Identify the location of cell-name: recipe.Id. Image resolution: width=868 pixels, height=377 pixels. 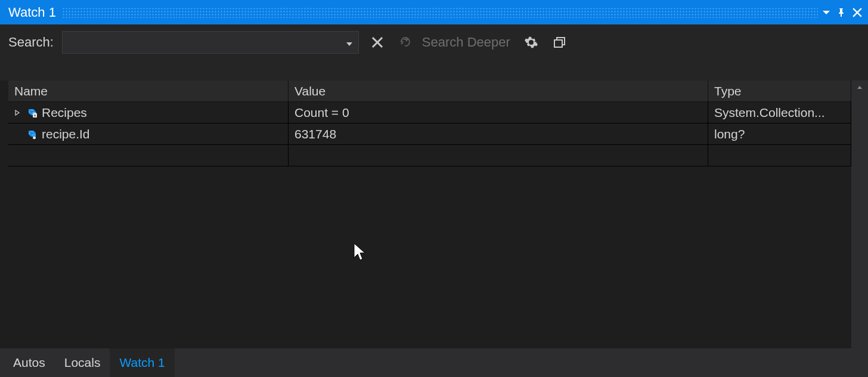
(148, 134).